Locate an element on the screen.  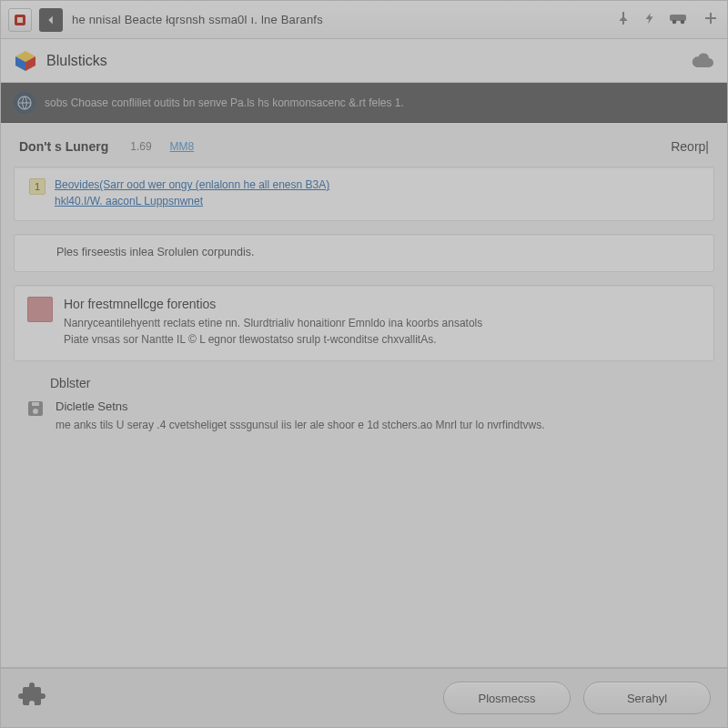
bolt-icon is located at coordinates (650, 20).